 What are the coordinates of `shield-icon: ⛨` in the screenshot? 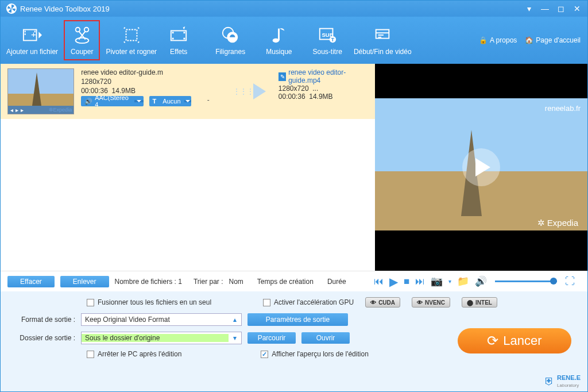 It's located at (550, 382).